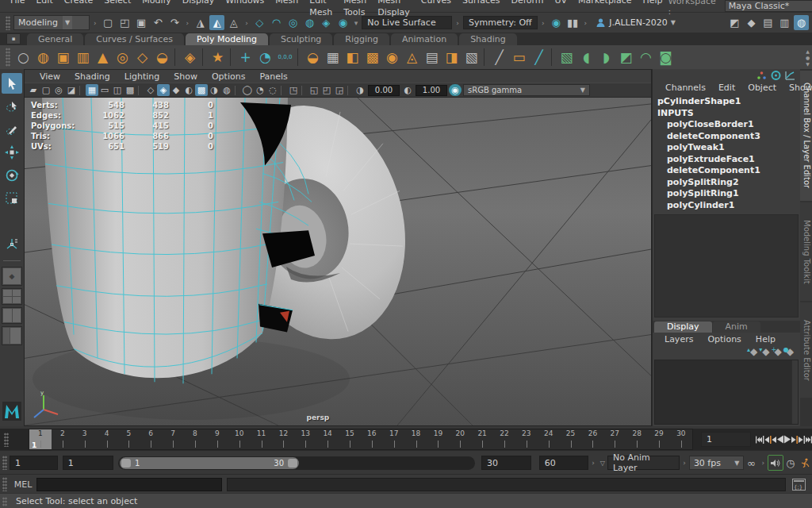 This screenshot has height=508, width=812. What do you see at coordinates (333, 57) in the screenshot?
I see `separate-icon: ▦` at bounding box center [333, 57].